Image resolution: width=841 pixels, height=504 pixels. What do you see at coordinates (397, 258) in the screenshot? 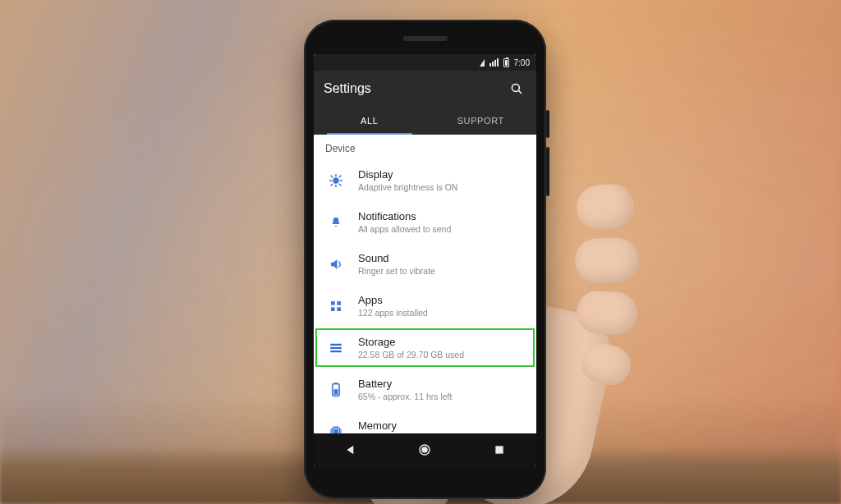
I see `item-title: Sound` at bounding box center [397, 258].